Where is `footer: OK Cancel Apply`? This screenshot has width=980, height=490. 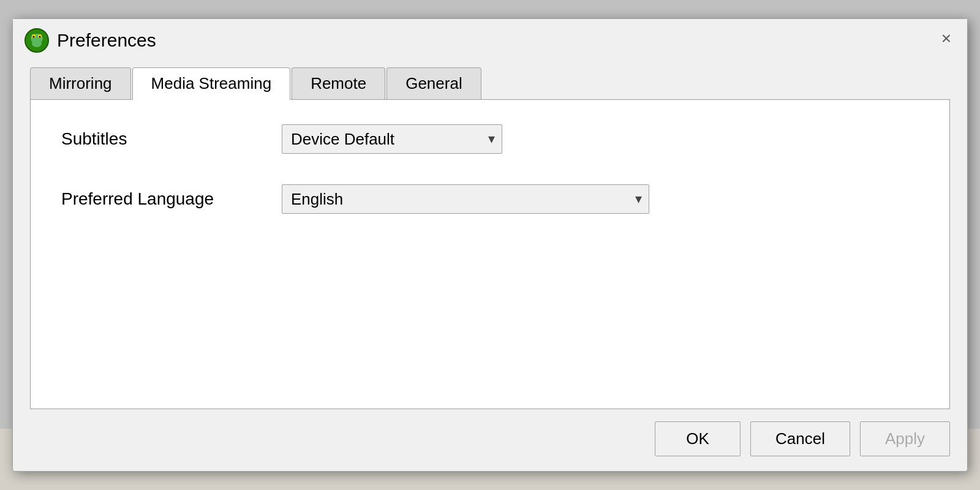
footer: OK Cancel Apply is located at coordinates (490, 440).